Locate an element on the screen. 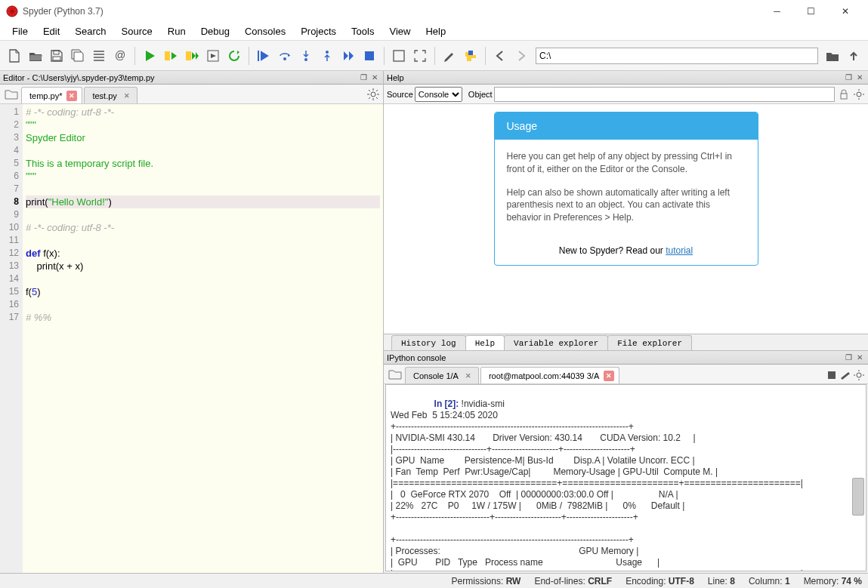  editor-tabs: temp.py*✕test.py✕ is located at coordinates (192, 94).